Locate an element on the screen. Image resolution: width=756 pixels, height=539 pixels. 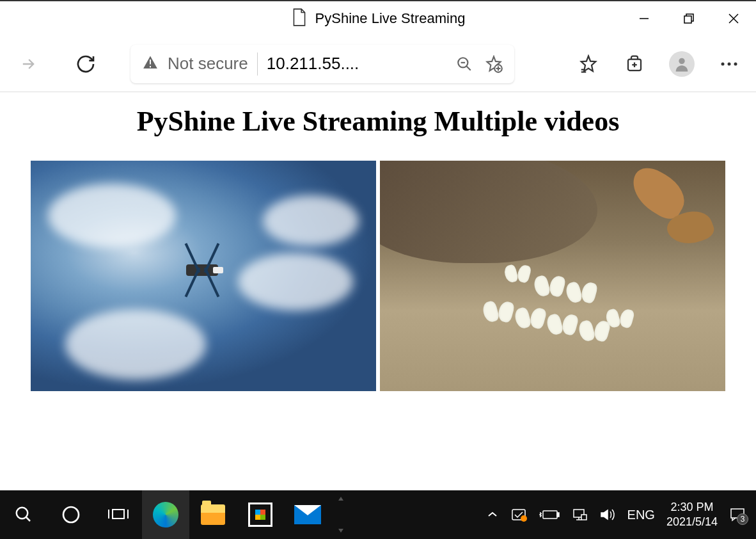
task-view-button is located at coordinates (118, 515).